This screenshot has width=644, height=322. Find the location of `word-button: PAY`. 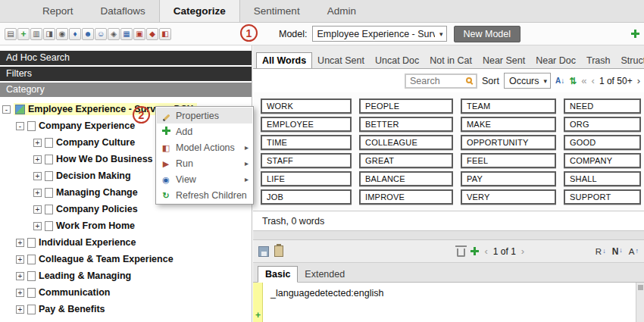

word-button: PAY is located at coordinates (508, 179).